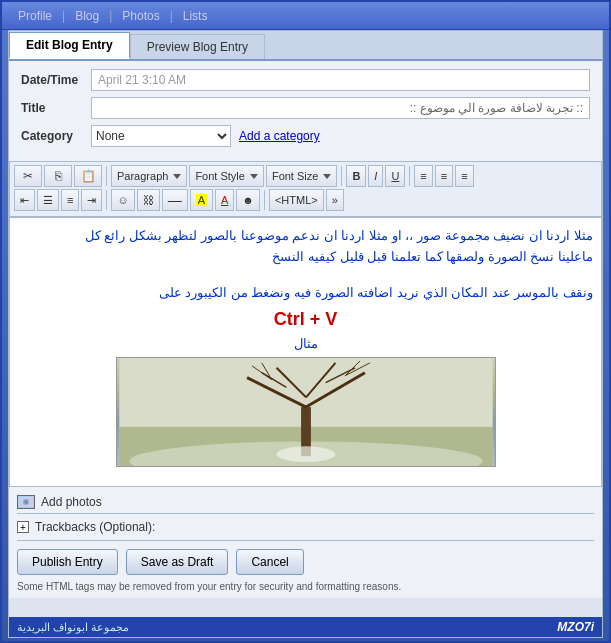 This screenshot has width=611, height=643. Describe the element at coordinates (87, 16) in the screenshot. I see `nav-item-blog: Blog` at that location.